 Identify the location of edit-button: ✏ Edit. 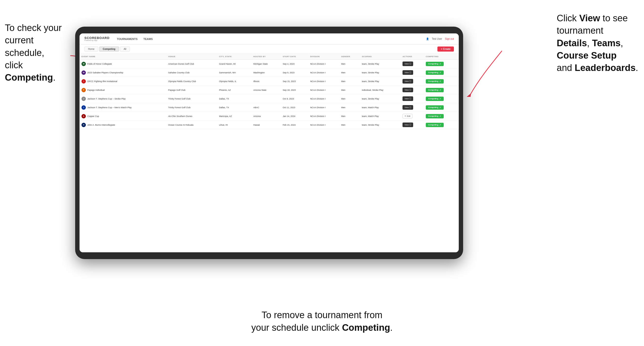
(408, 116).